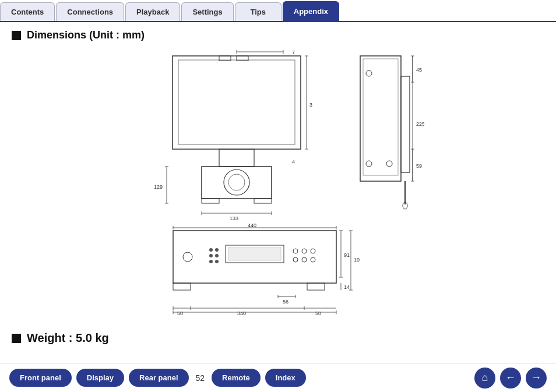 The image size is (556, 392). I want to click on svg-text: 4, so click(294, 162).